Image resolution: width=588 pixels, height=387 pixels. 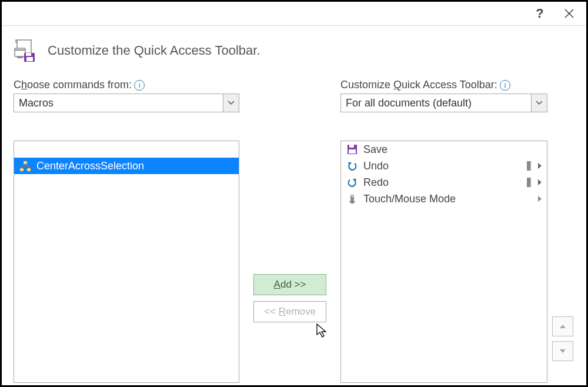 I want to click on choose-commands-label: Choose commands from: i, so click(x=126, y=85).